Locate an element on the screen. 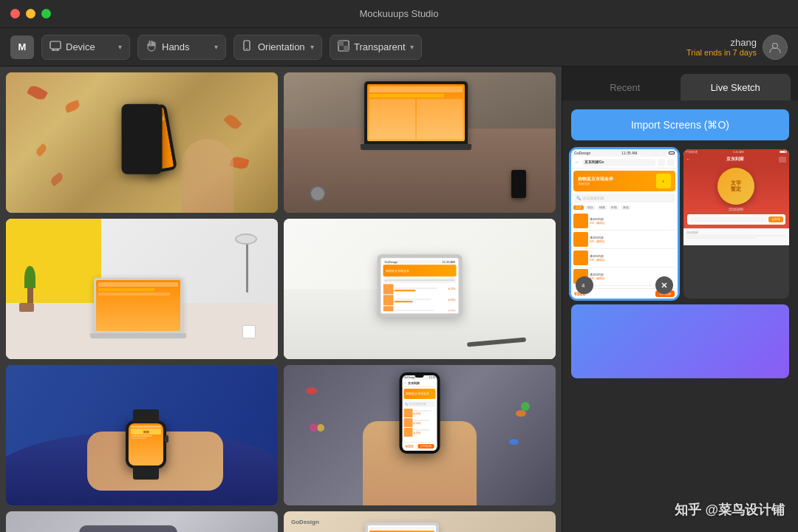  screen-card-1: GoDesign 11:35 AM ← 京东到家Go is located at coordinates (624, 224).